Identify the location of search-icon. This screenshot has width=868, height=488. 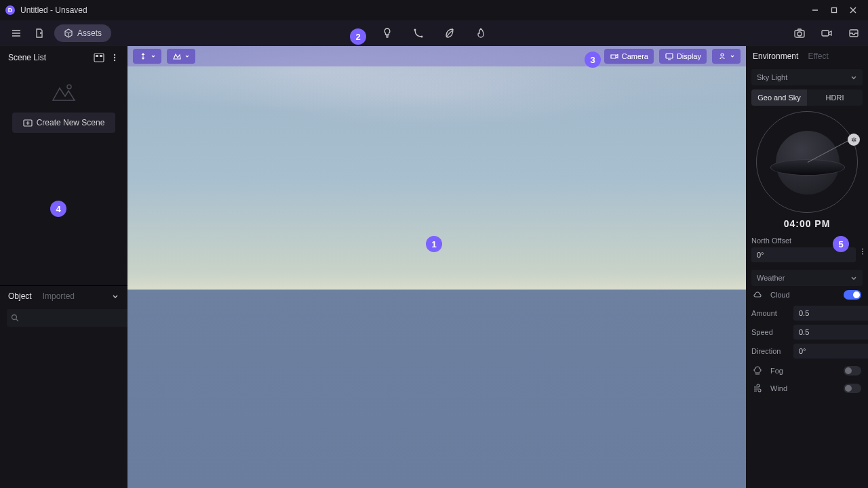
(15, 318).